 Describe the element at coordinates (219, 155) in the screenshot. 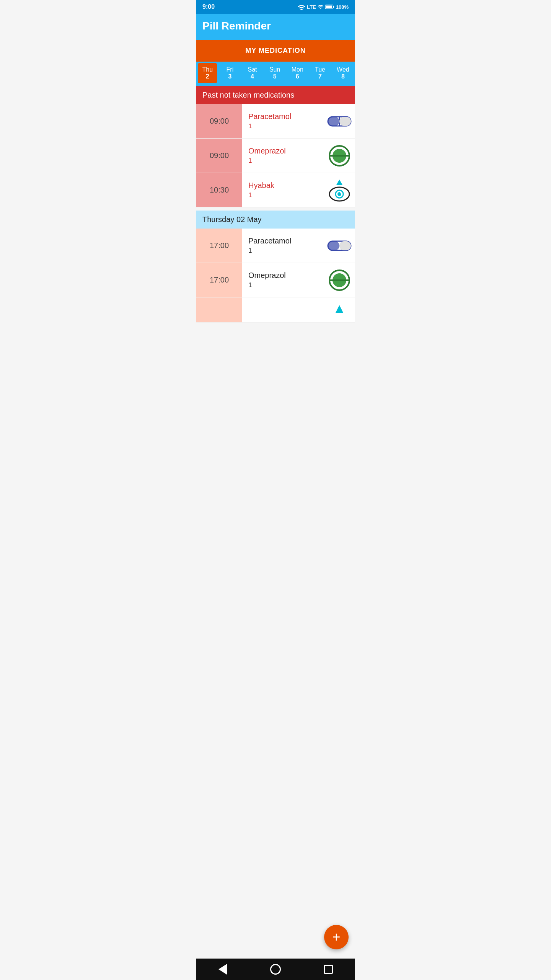

I see `past-time-2: 09:00` at that location.